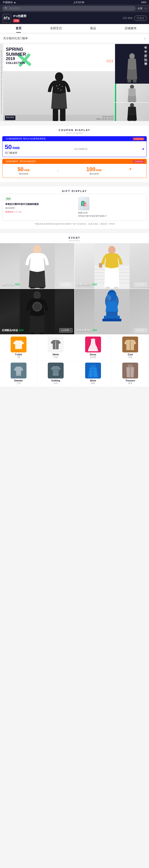  Describe the element at coordinates (131, 348) in the screenshot. I see `category-item-cost: Cost 外套` at that location.